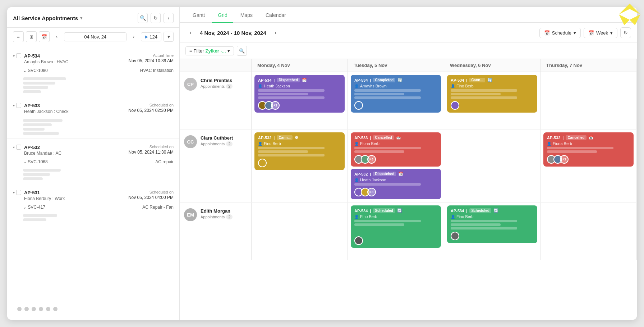 The image size is (644, 327). Describe the element at coordinates (396, 101) in the screenshot. I see `day-chris-tuesday: AP-534 | Completed 🔄 👤 Amayhs Brown` at that location.